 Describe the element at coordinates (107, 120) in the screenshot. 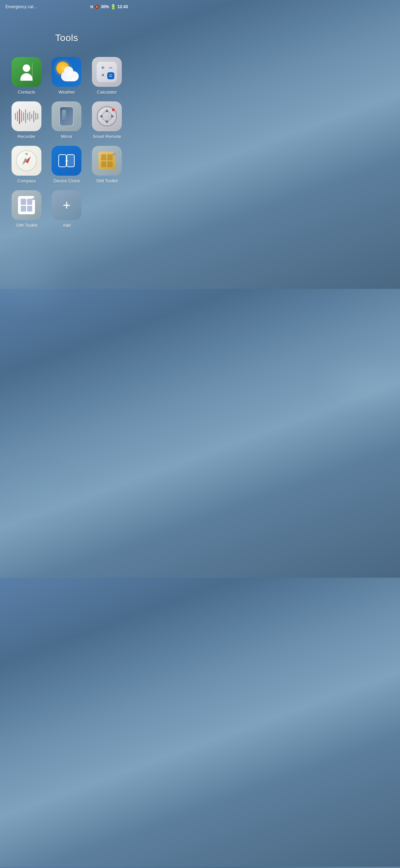

I see `app-item-smart-remote: Smart Remote` at that location.